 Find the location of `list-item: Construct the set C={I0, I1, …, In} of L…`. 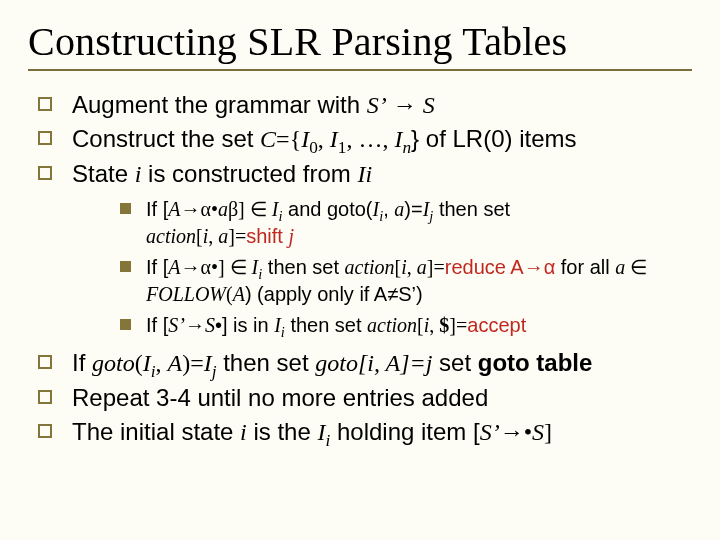

list-item: Construct the set C={I0, I1, …, In} of L… is located at coordinates (362, 139).